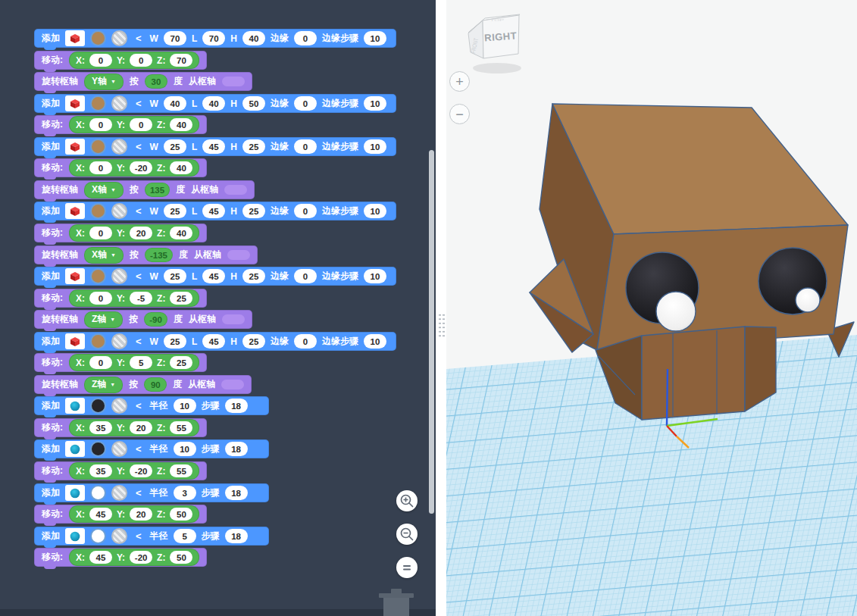  What do you see at coordinates (141, 233) in the screenshot?
I see `value-input: 20` at bounding box center [141, 233].